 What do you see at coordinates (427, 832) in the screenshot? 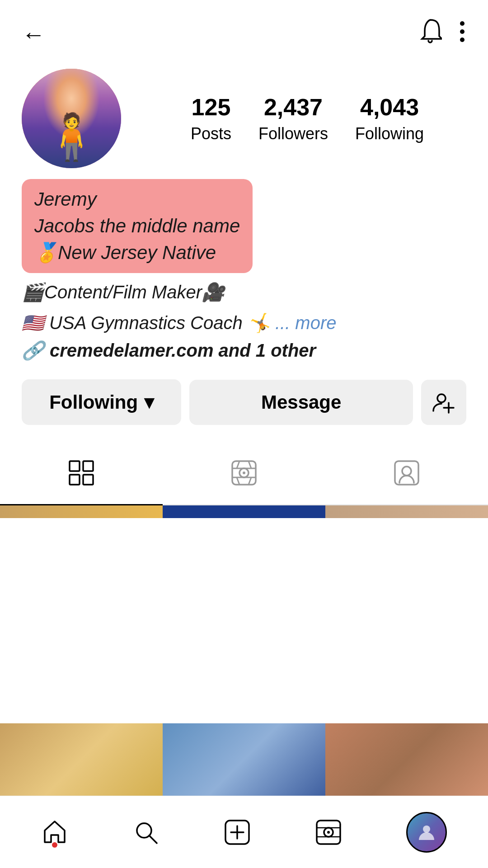
I see `nav-profile` at bounding box center [427, 832].